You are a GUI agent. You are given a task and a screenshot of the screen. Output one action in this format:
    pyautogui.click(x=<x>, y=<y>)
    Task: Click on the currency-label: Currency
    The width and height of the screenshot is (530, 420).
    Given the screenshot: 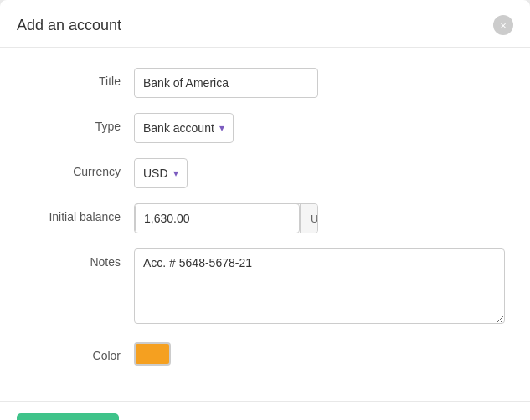 What is the action you would take?
    pyautogui.click(x=80, y=168)
    